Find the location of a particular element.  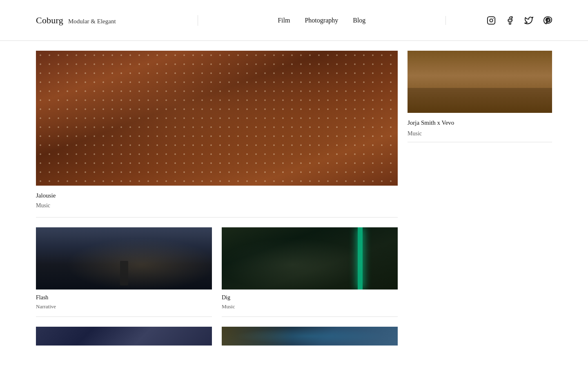

site-tagline: Modular & Elegant is located at coordinates (92, 21).